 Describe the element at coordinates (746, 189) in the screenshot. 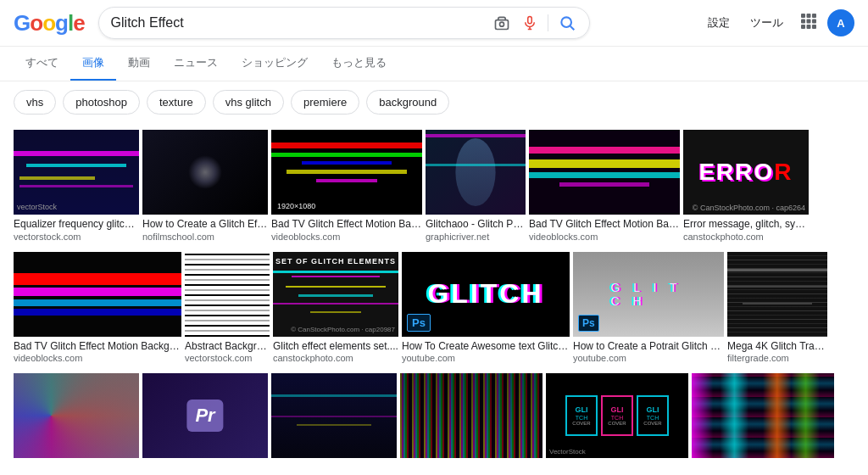

I see `image-card-6: ERRO R © CanStockPhoto.com · cap6264 Err…` at that location.